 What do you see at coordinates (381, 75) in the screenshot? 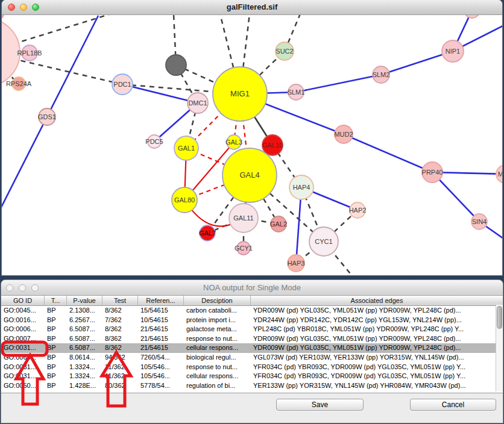
I see `node-label-SLM2: SLM2` at bounding box center [381, 75].